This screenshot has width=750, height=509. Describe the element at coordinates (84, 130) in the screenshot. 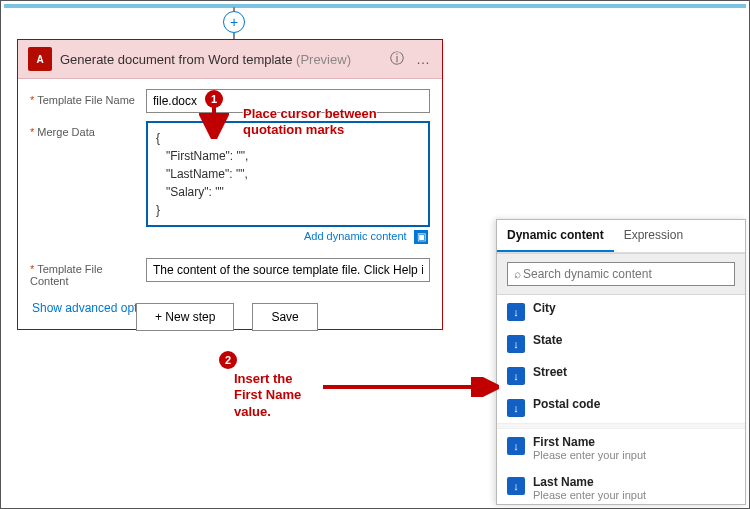

I see `field-label-merge-data: * Merge Data` at that location.